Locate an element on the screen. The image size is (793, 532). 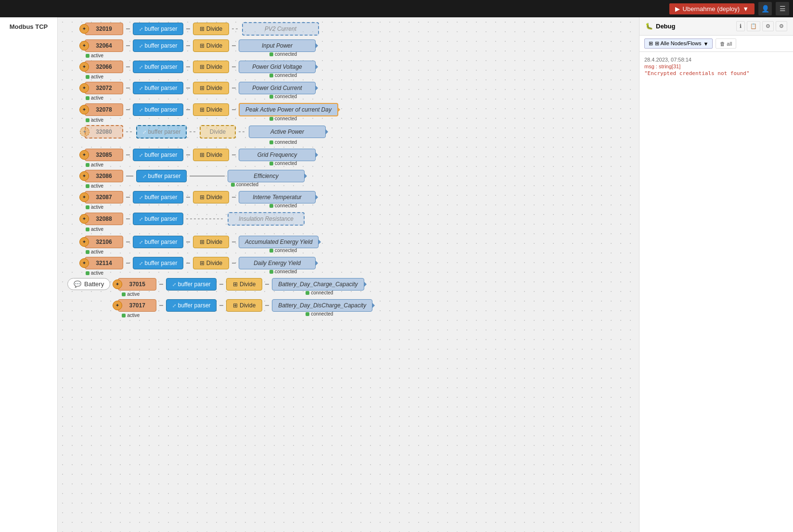
modbus-node-32085: ✦ 32085 is located at coordinates (104, 155).